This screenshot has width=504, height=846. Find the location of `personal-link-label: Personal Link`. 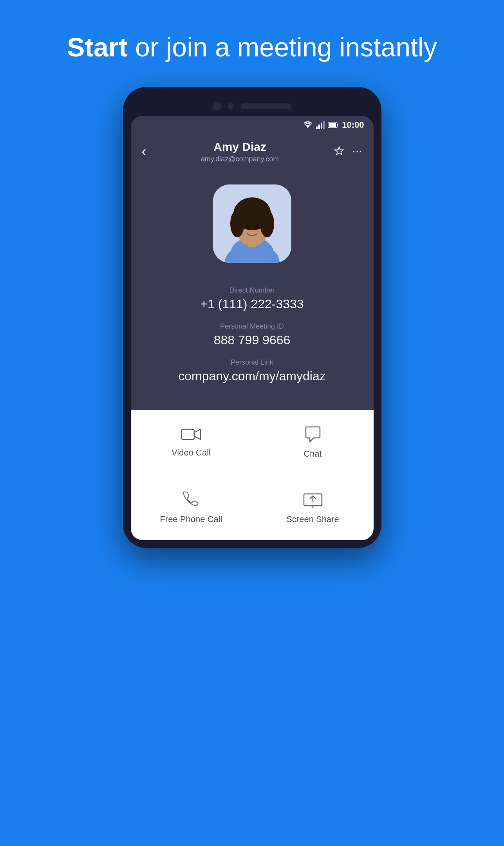

personal-link-label: Personal Link is located at coordinates (252, 363).